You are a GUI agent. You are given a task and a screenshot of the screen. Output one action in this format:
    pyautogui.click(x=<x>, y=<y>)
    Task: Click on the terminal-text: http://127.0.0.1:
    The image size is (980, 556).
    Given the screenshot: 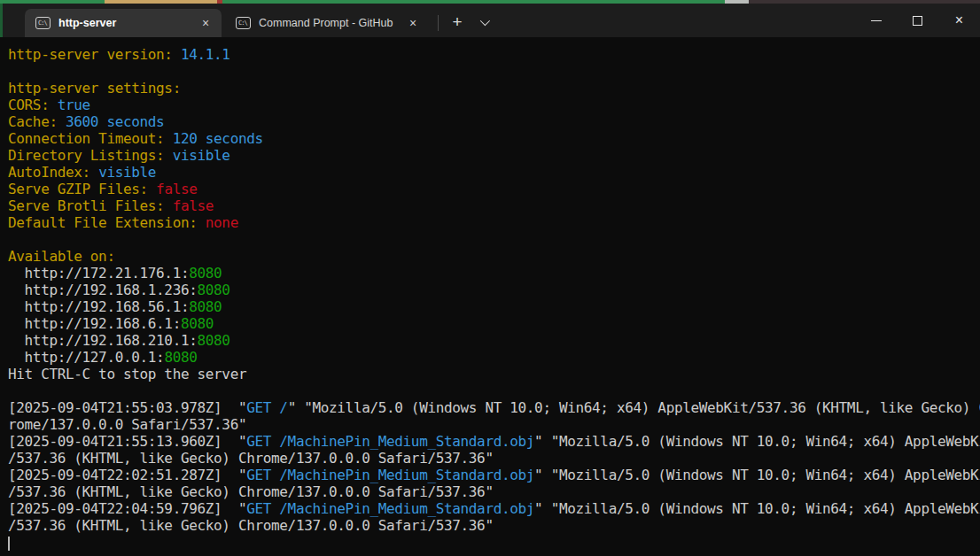 What is the action you would take?
    pyautogui.click(x=86, y=358)
    